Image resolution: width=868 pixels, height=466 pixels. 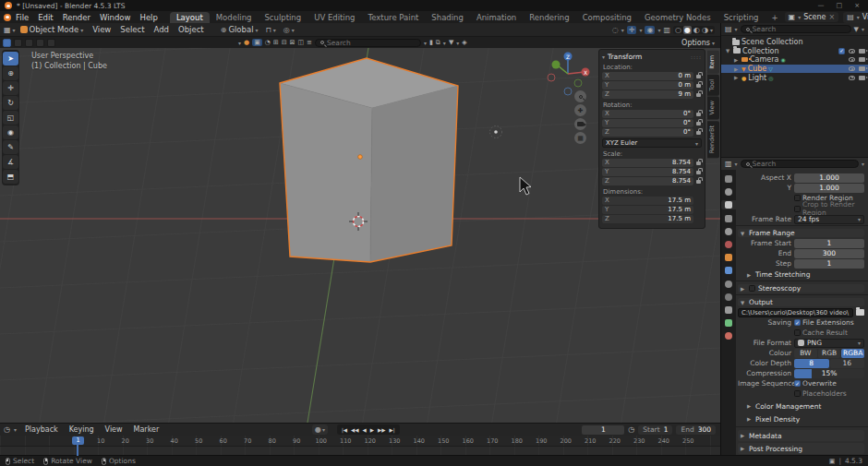 I want to click on current-frame-field: 1, so click(x=603, y=430).